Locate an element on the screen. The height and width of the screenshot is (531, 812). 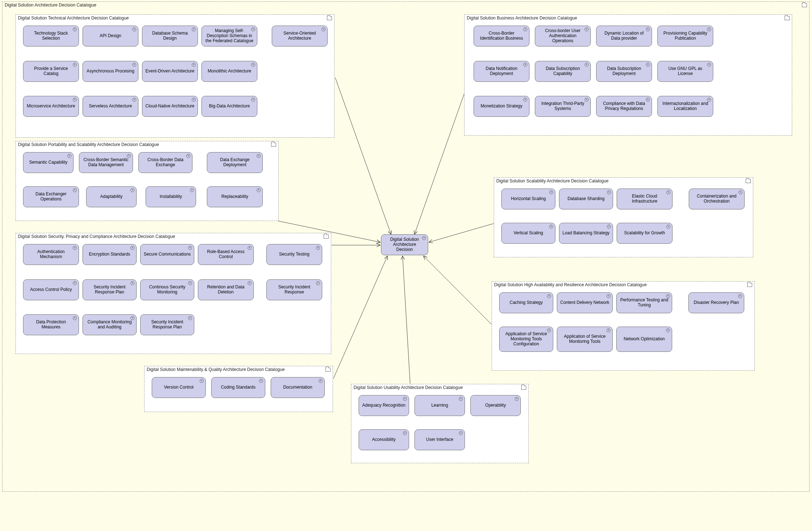
node-sec-testing: +Security Testing is located at coordinates (294, 255).